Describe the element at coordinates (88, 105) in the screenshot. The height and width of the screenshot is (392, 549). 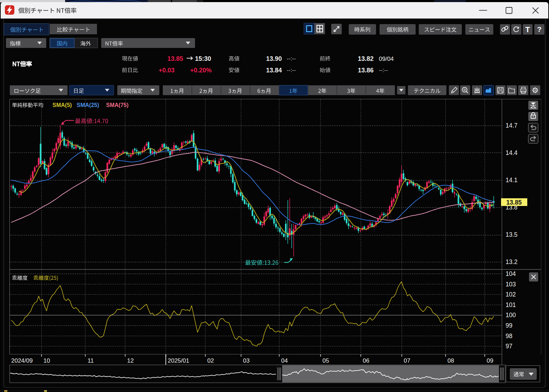
I see `svg-text: SMA(25)` at that location.